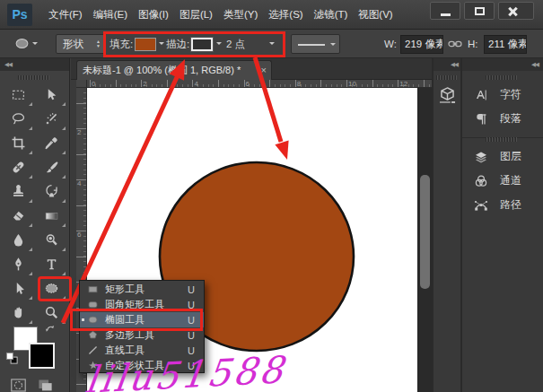 The height and width of the screenshot is (392, 543). What do you see at coordinates (455, 45) in the screenshot?
I see `link-dimensions-icon` at bounding box center [455, 45].